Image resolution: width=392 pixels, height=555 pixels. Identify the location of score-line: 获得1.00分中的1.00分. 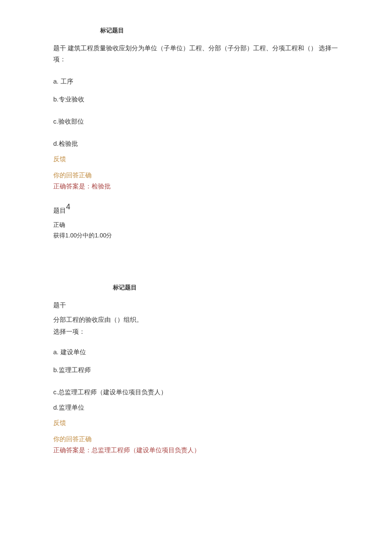
(196, 235).